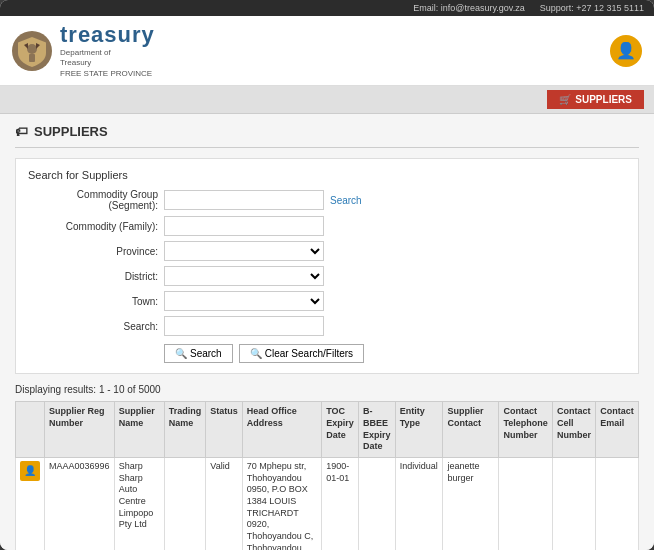 The height and width of the screenshot is (550, 654). What do you see at coordinates (327, 51) in the screenshot?
I see `header: treasury Department of Treasury FREE STA…` at bounding box center [327, 51].